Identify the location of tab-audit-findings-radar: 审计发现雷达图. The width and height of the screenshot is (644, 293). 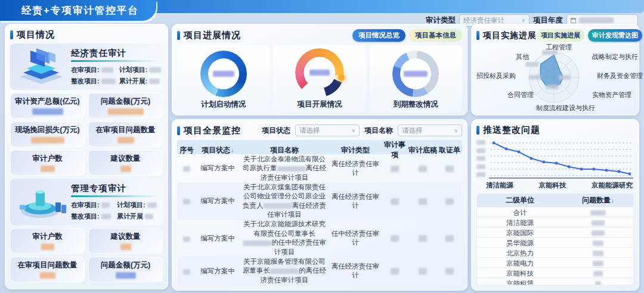
(615, 36).